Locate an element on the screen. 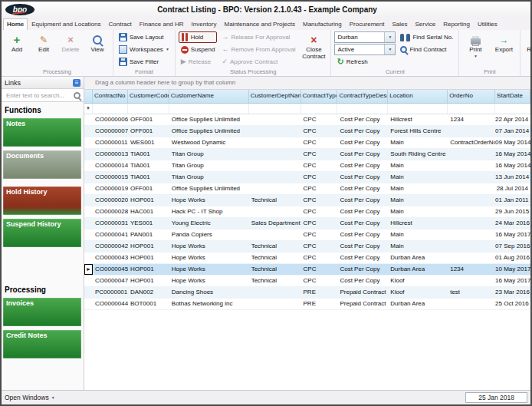  table-row: CO0000013TIA001Titan GroupCPCCost Per Co… is located at coordinates (307, 155).